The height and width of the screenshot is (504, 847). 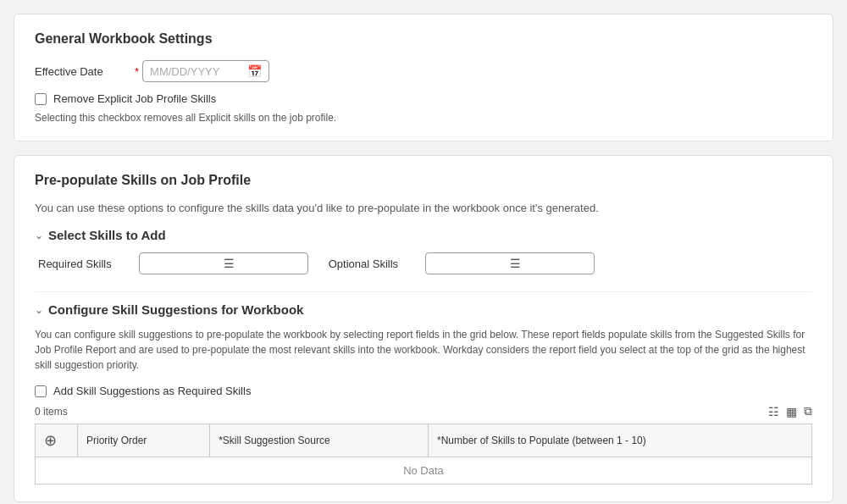 What do you see at coordinates (774, 412) in the screenshot?
I see `filter-icon: ☷` at bounding box center [774, 412].